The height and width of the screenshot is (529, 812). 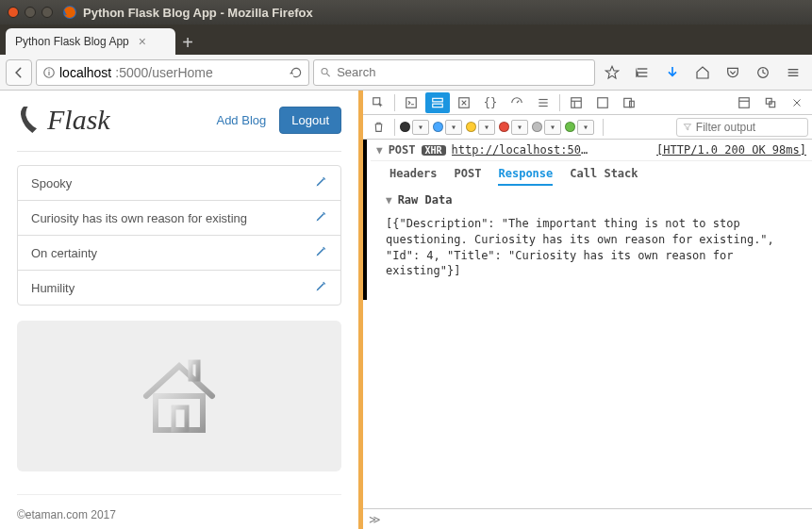 I want to click on dt-gutter, so click(x=365, y=220).